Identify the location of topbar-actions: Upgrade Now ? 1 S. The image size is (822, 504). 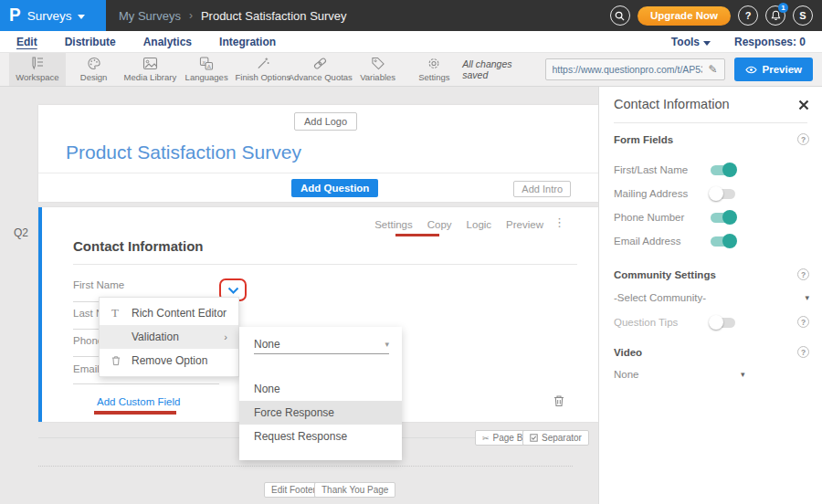
(716, 16).